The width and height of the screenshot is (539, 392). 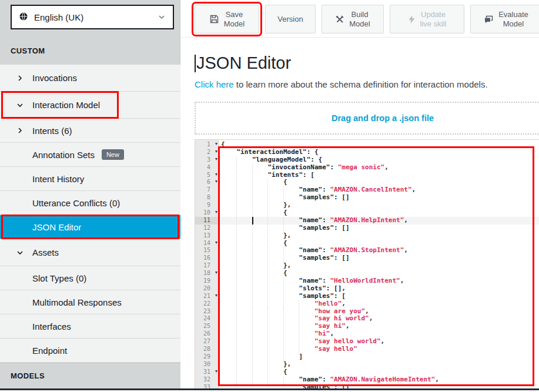 I want to click on gutter-line-number: 8, so click(x=207, y=197).